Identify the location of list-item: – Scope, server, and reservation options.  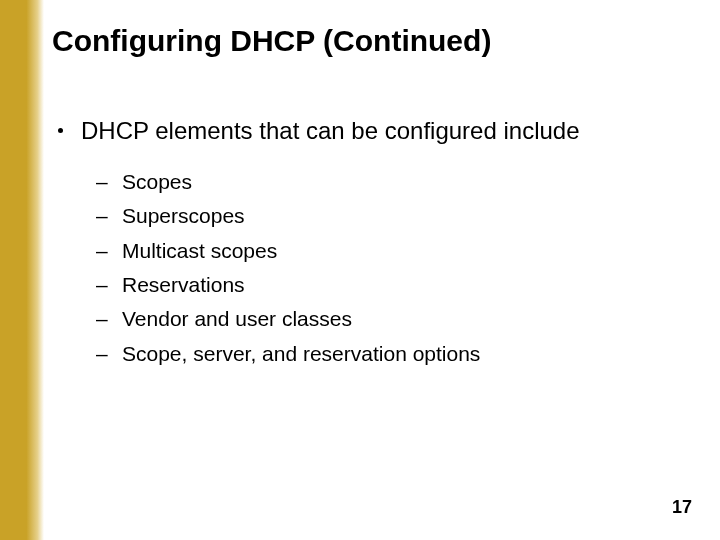
(398, 354).